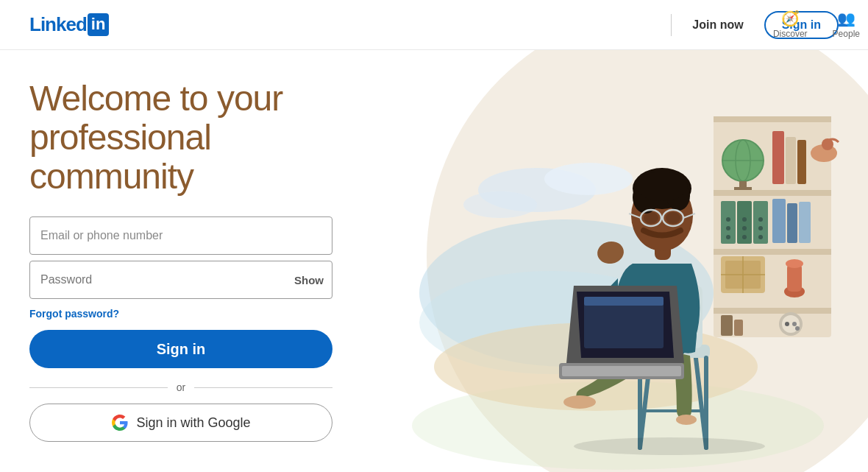  What do you see at coordinates (181, 387) in the screenshot?
I see `or-text: or` at bounding box center [181, 387].